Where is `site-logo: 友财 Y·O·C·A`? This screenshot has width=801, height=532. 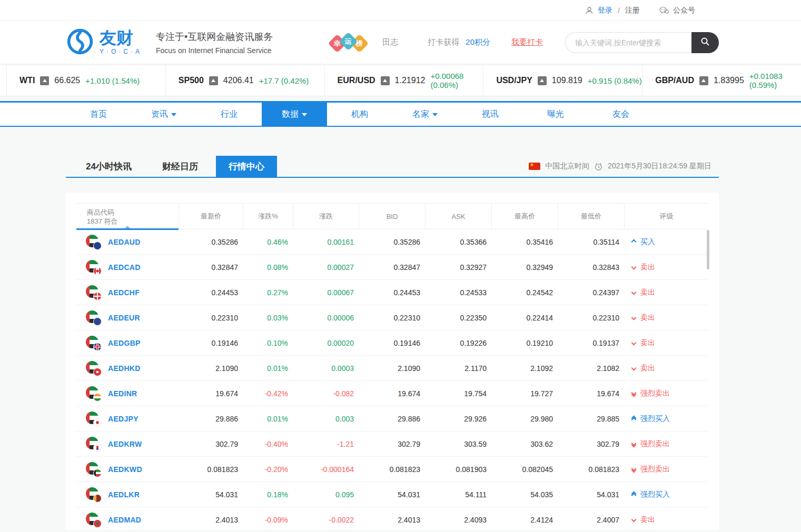
site-logo: 友财 Y·O·C·A is located at coordinates (104, 43).